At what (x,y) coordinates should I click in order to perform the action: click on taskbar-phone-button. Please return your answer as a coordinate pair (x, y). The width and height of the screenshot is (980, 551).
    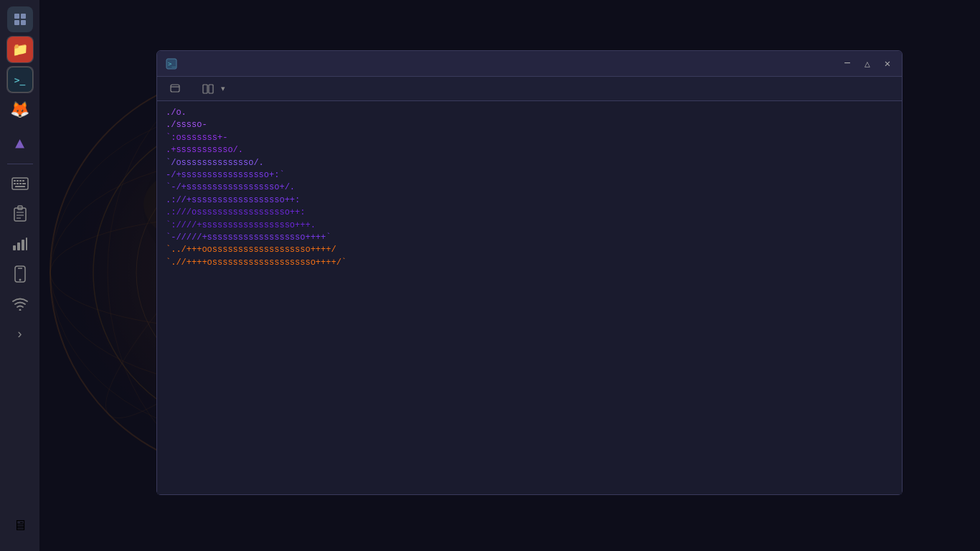
    Looking at the image, I should click on (20, 274).